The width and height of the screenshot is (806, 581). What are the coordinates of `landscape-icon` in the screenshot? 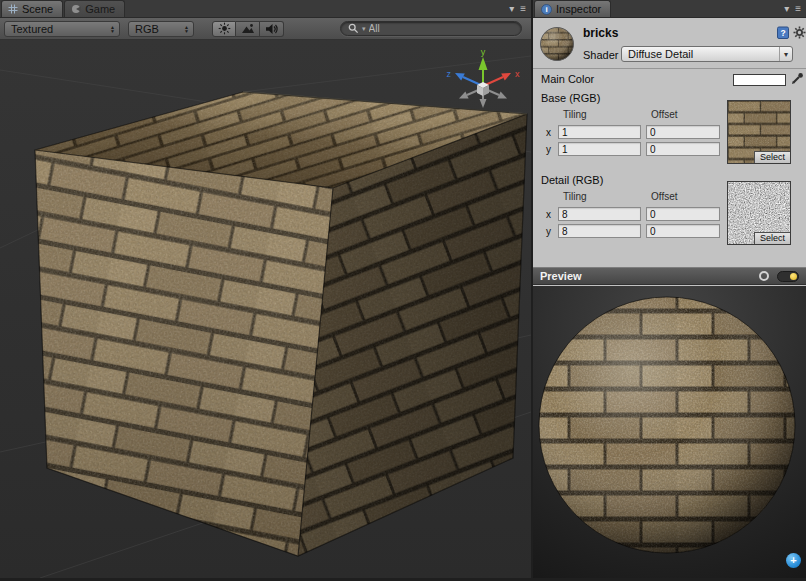 It's located at (248, 28).